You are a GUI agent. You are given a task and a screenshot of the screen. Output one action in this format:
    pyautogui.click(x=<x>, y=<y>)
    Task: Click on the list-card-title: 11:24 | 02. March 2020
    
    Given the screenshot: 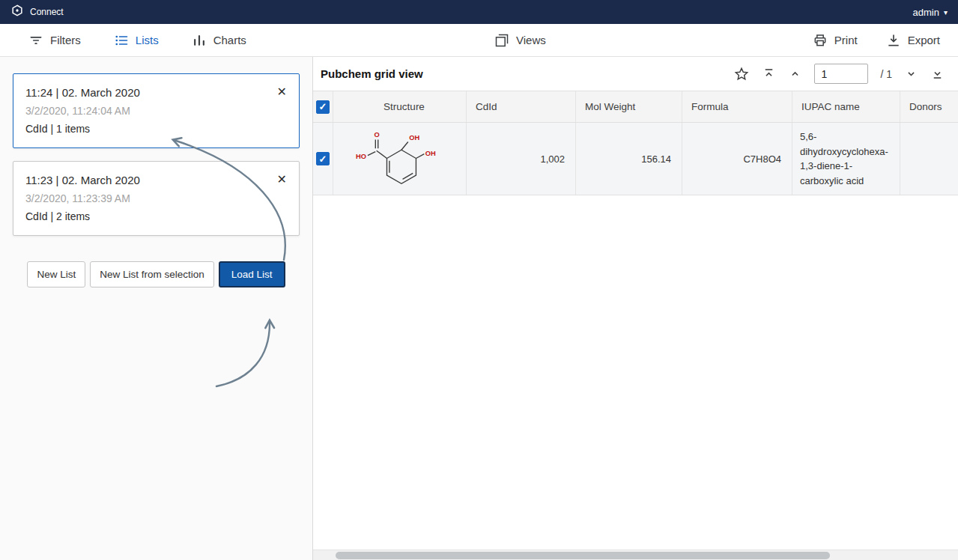 What is the action you would take?
    pyautogui.click(x=156, y=93)
    